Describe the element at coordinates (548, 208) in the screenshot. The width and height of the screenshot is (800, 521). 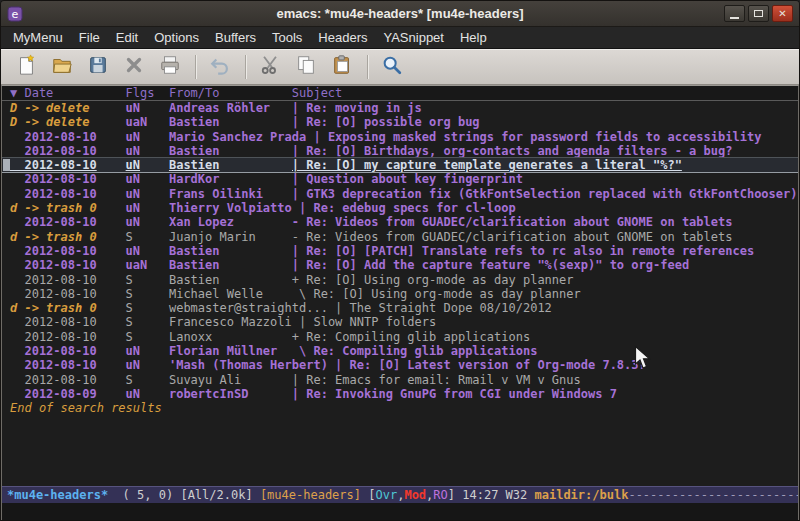
I see `subject-cell: | Re: edebug specs for cl-loop` at that location.